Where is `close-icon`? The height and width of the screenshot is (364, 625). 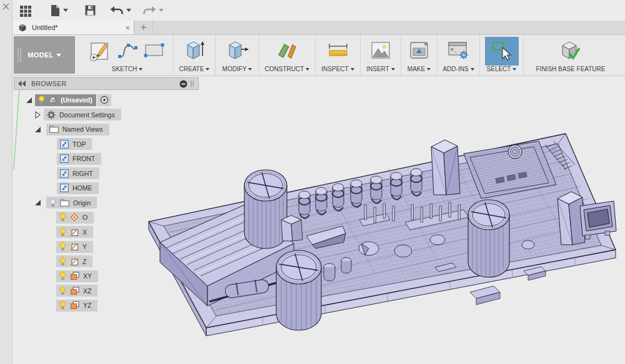 close-icon is located at coordinates (6, 6).